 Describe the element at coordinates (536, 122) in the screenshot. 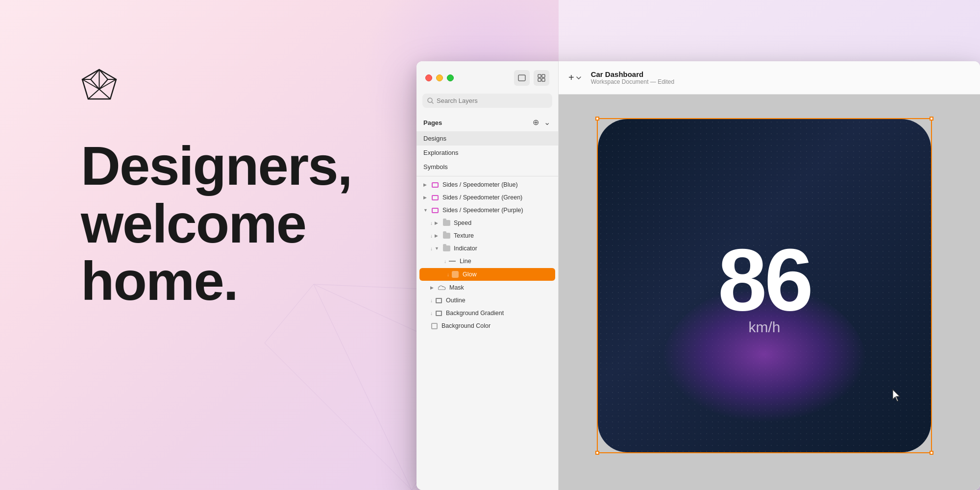

I see `add-page-button: ⊕` at that location.